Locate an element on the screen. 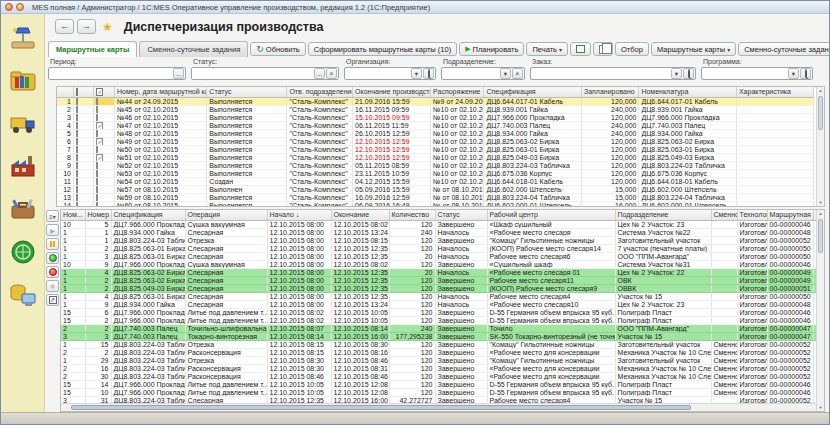 This screenshot has height=425, width=830. table-row: 11№54 от 02.10.2015Создан"Сталь-Комплекс… is located at coordinates (436, 181).